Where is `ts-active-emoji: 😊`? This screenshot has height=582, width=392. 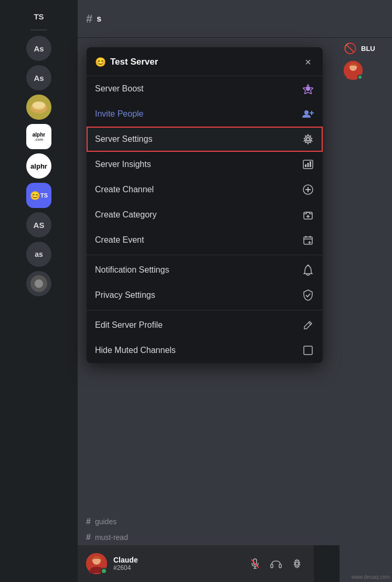
ts-active-emoji: 😊 is located at coordinates (35, 195).